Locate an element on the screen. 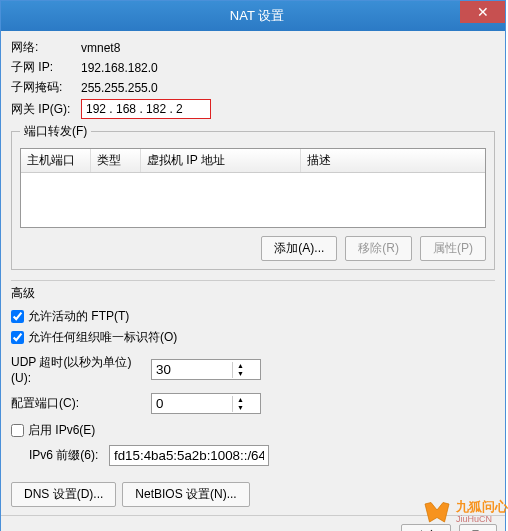  port-forward-legend: 端口转发(F) is located at coordinates (56, 132).